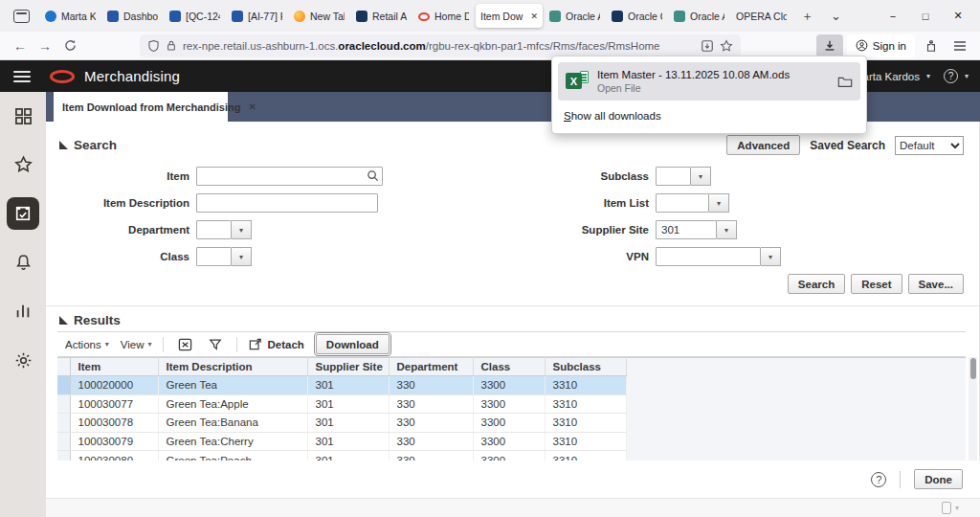  What do you see at coordinates (342, 404) in the screenshot?
I see `table-row: 100030077Green Tea:Apple30133033003310` at bounding box center [342, 404].